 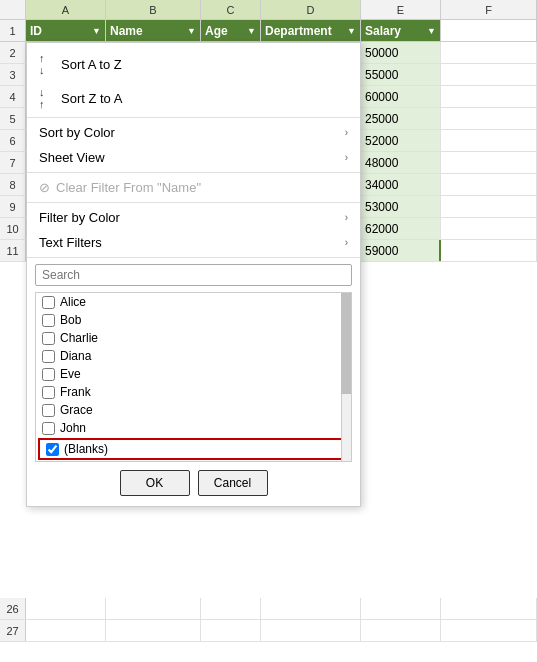 I want to click on table-row: 26, so click(x=268, y=609).